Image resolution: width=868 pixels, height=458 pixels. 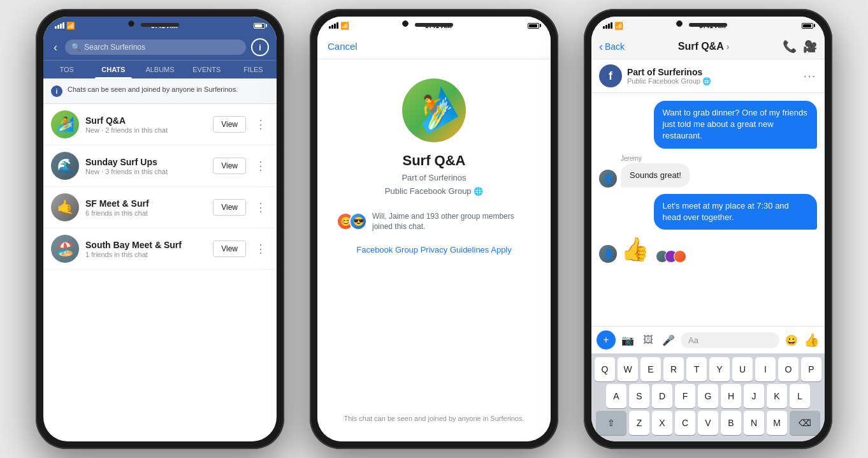 I want to click on key-l: L, so click(x=800, y=396).